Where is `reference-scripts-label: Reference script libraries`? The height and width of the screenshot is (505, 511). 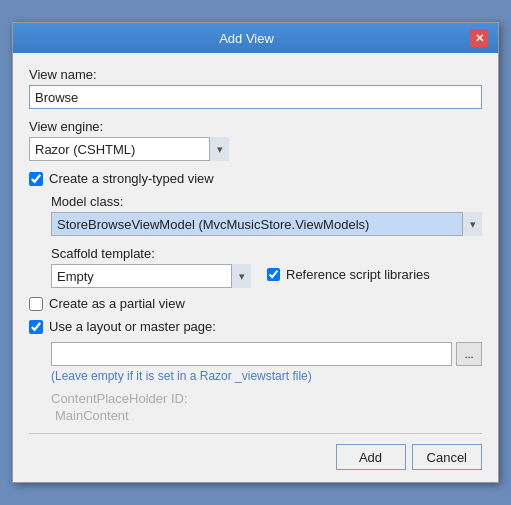
reference-scripts-label: Reference script libraries is located at coordinates (358, 274).